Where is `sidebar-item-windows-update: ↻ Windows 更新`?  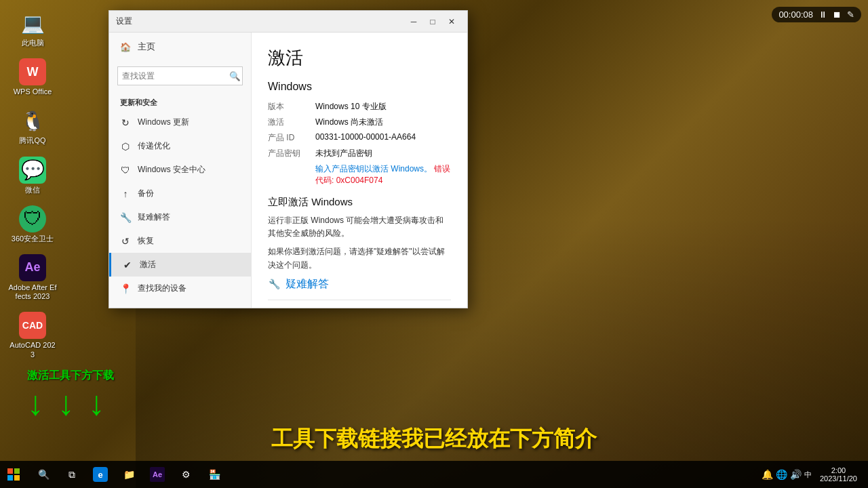 sidebar-item-windows-update: ↻ Windows 更新 is located at coordinates (180, 122).